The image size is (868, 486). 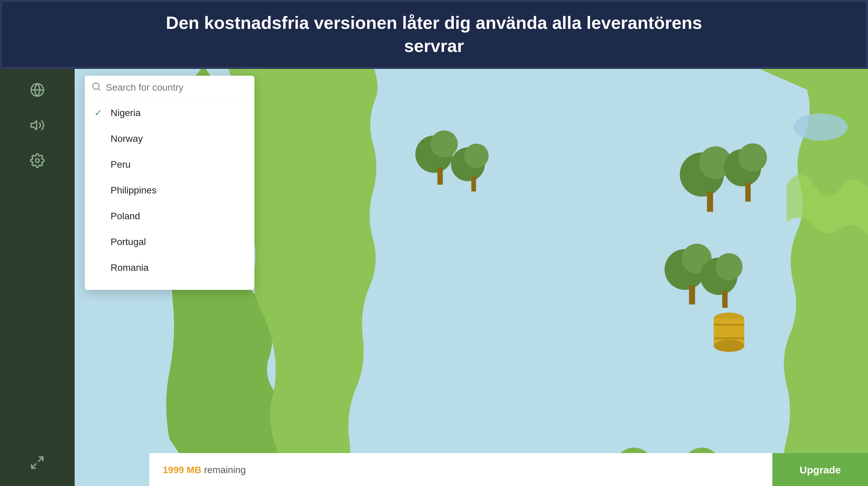 I want to click on country-item-nigeria: ✓ Nigeria, so click(x=170, y=113).